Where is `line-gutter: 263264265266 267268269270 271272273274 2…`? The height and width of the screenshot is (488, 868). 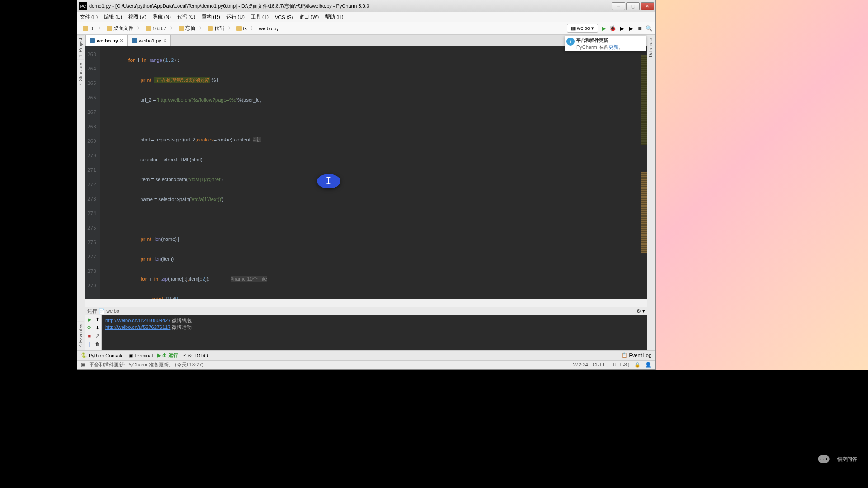 line-gutter: 263264265266 267268269270 271272273274 2… is located at coordinates (93, 172).